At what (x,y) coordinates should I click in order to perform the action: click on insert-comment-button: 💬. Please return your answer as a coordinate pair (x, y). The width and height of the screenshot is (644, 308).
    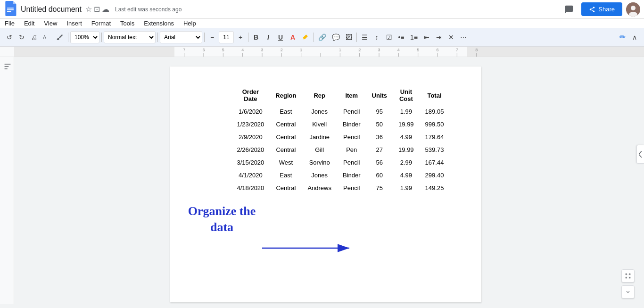
    Looking at the image, I should click on (336, 37).